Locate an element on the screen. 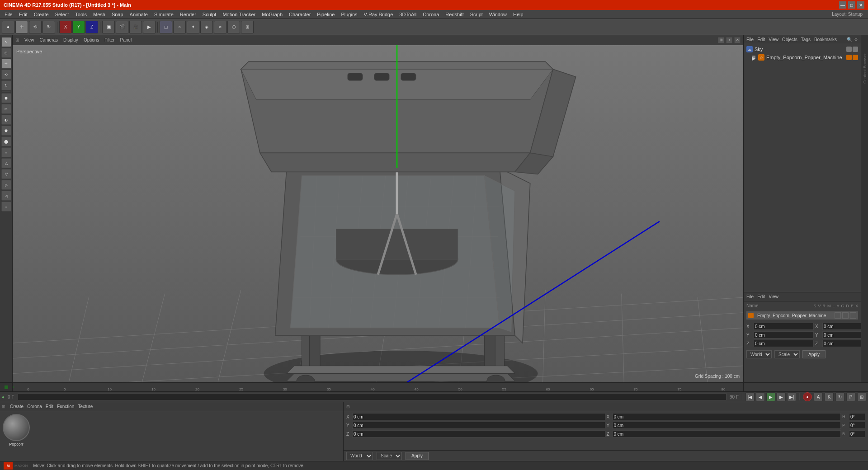 Image resolution: width=868 pixels, height=470 pixels. menu-file: File is located at coordinates (9, 14).